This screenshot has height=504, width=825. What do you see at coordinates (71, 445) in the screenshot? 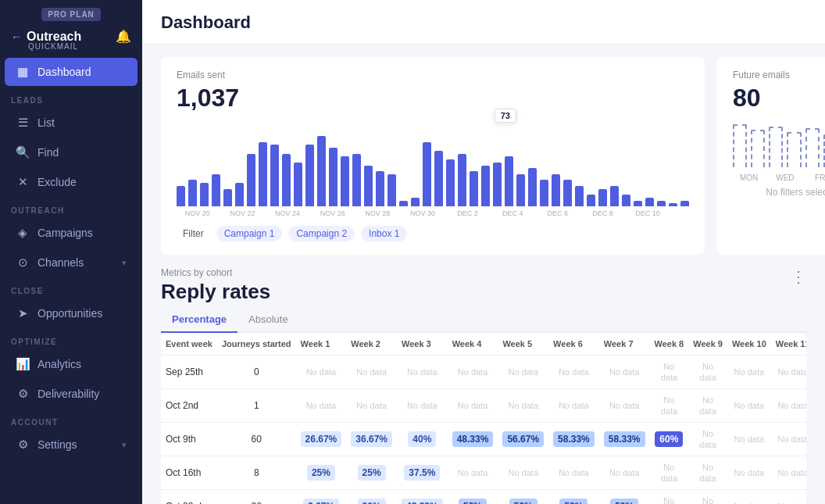
I see `sidebar-item-settings: ⚙ Settings ▾` at bounding box center [71, 445].